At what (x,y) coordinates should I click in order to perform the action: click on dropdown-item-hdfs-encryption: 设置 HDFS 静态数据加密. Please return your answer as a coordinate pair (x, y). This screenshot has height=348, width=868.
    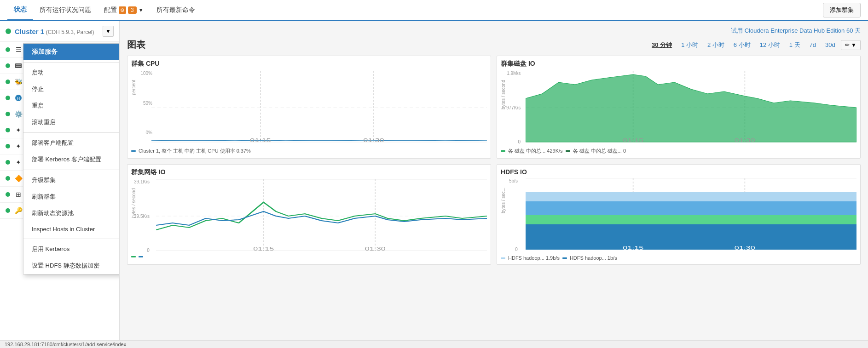
    Looking at the image, I should click on (72, 266).